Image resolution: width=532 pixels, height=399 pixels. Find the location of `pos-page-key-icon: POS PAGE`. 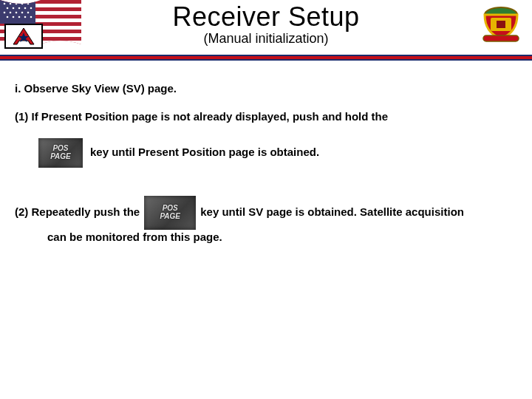

pos-page-key-icon: POS PAGE is located at coordinates (61, 153).